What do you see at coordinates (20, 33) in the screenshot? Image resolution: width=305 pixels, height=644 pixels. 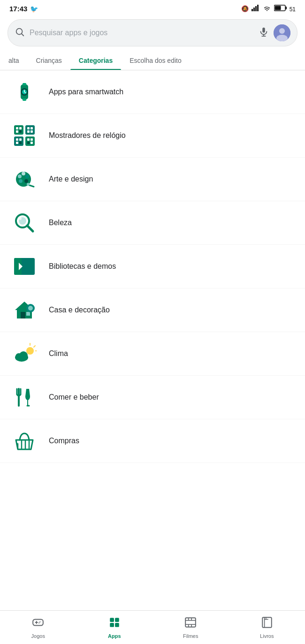 I see `search-icon` at bounding box center [20, 33].